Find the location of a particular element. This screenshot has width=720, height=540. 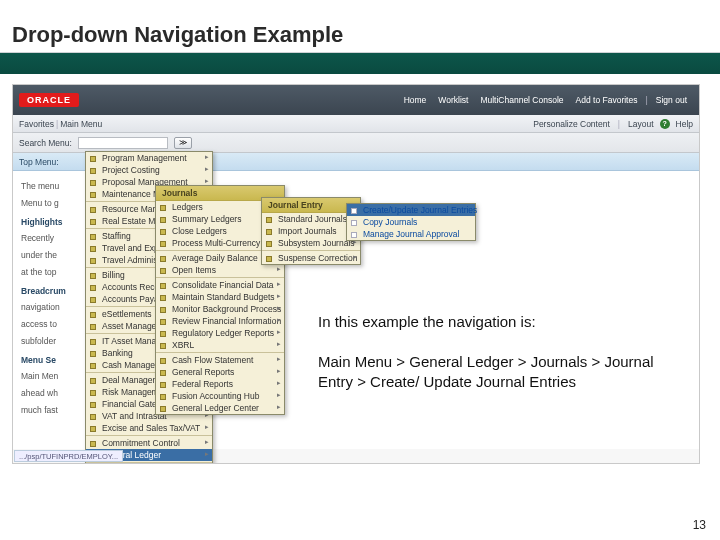

oracle-subbar: Favorites | Main Menu Personalize Conten… is located at coordinates (356, 124).